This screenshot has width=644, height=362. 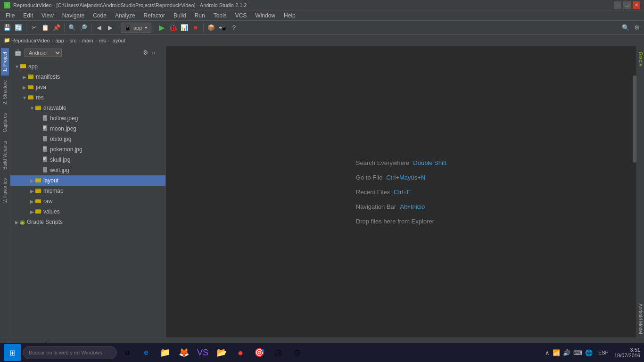 I want to click on sidebar-item-captures: Captures, so click(x=5, y=123).